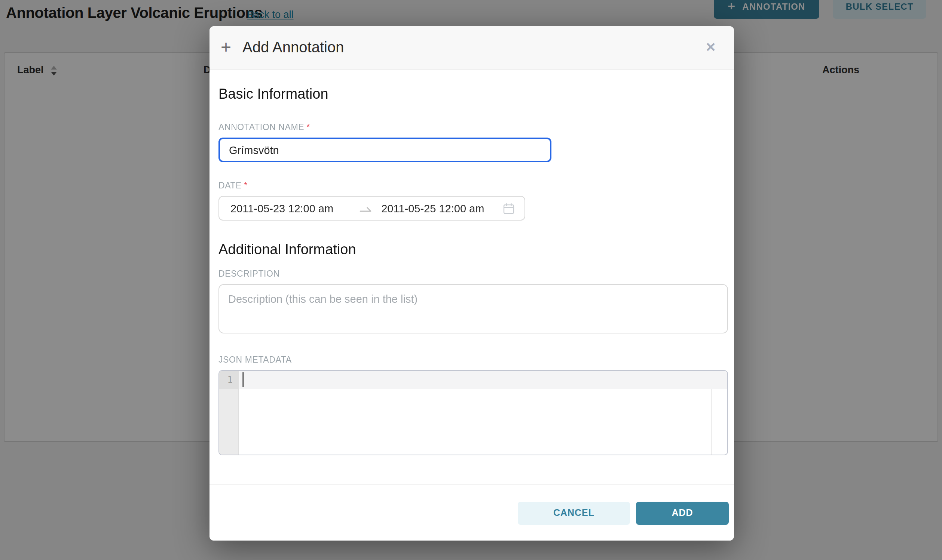 Image resolution: width=942 pixels, height=560 pixels. Describe the element at coordinates (473, 309) in the screenshot. I see `description-textarea` at that location.